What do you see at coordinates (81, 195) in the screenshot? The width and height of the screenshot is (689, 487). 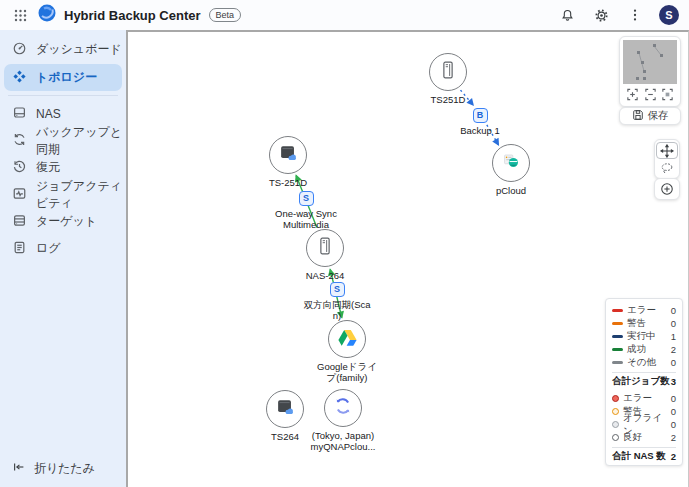 I see `sidebar-item-label: ジョブアクティビティ` at bounding box center [81, 195].